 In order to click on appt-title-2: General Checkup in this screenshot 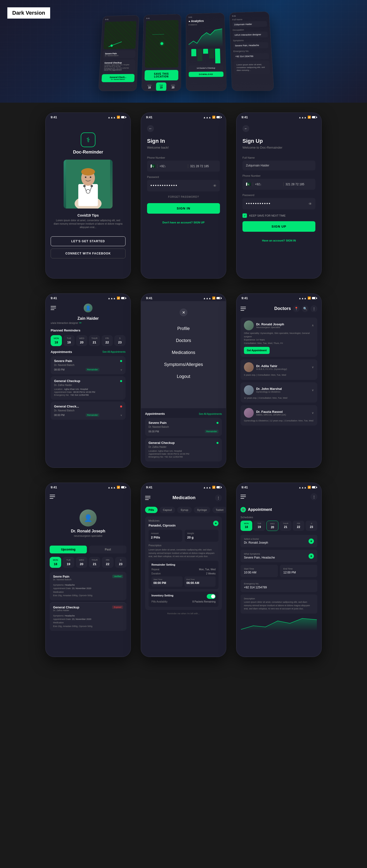, I will do `click(67, 381)`.